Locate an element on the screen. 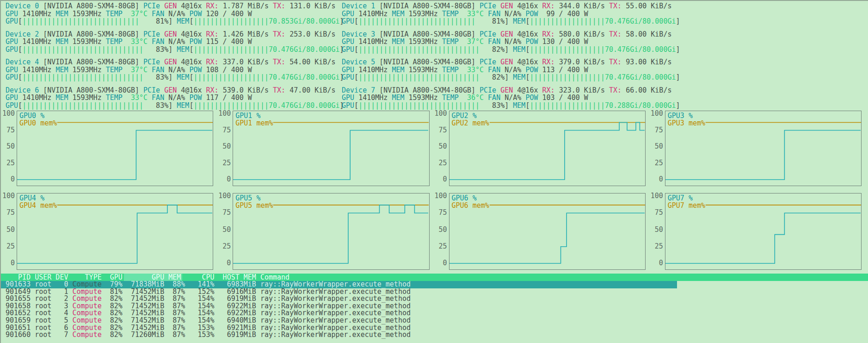 This screenshot has width=868, height=343. rx-value: 323.0 KiB/s is located at coordinates (584, 90).